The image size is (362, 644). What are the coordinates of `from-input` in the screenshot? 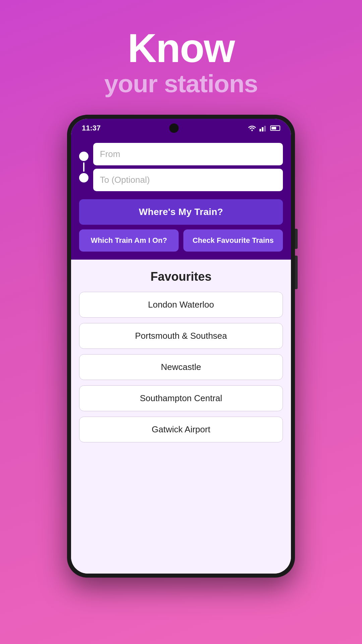 It's located at (188, 154).